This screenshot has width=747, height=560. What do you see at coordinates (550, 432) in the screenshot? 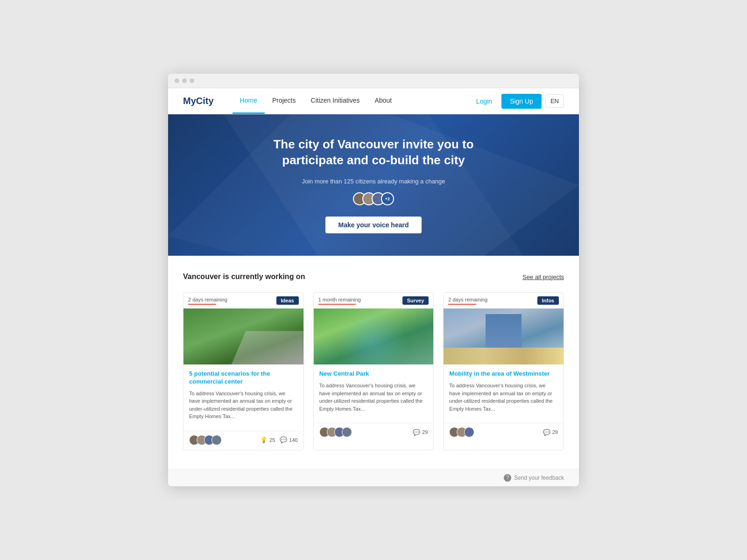
I see `card-3-stats: 💬 29` at bounding box center [550, 432].